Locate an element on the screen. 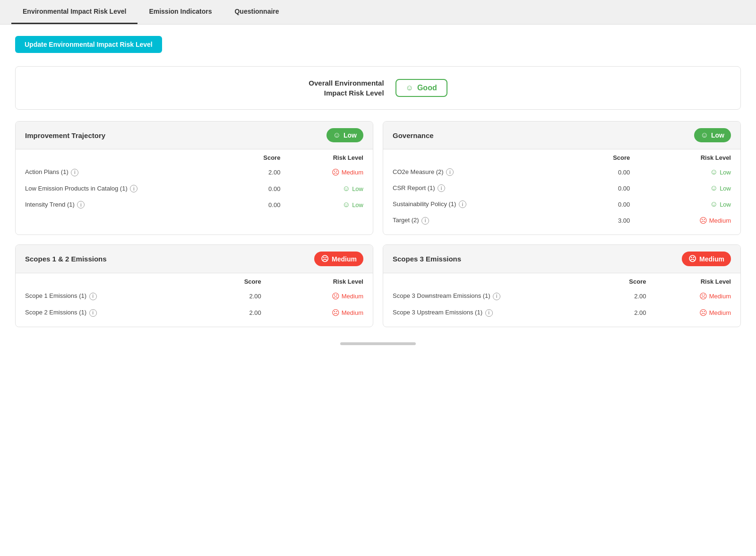 This screenshot has width=756, height=556. card-badge-text-1: Low is located at coordinates (718, 135).